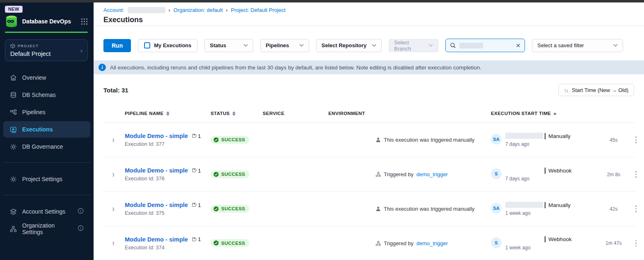  What do you see at coordinates (47, 229) in the screenshot?
I see `sidebar-item-organization-settings: Organization Settings` at bounding box center [47, 229].